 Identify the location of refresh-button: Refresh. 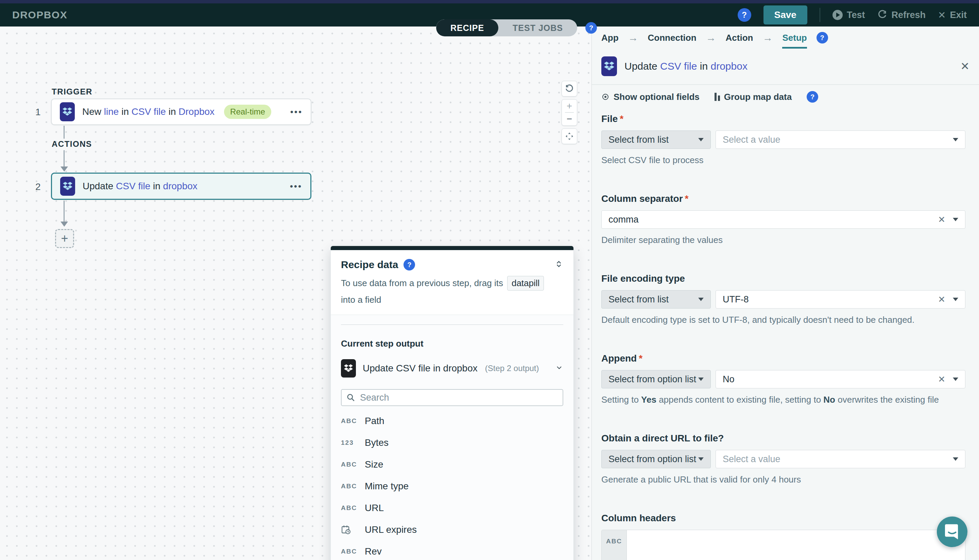
(901, 15).